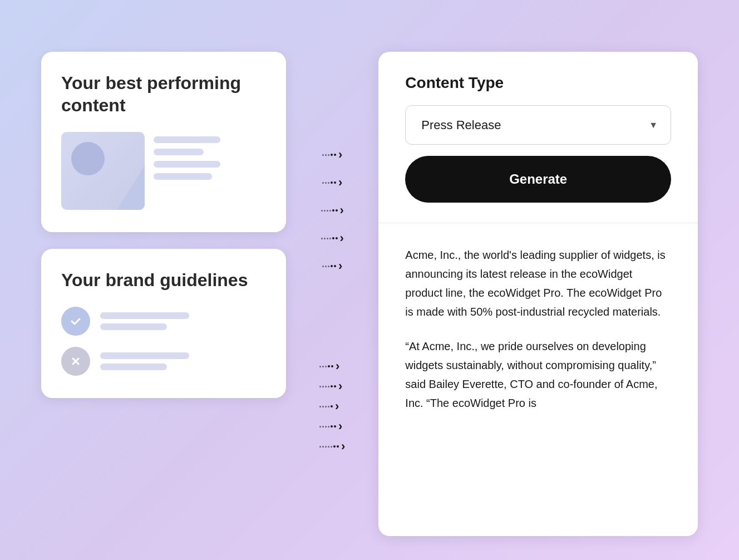  What do you see at coordinates (538, 83) in the screenshot?
I see `content-type-heading: Content Type` at bounding box center [538, 83].